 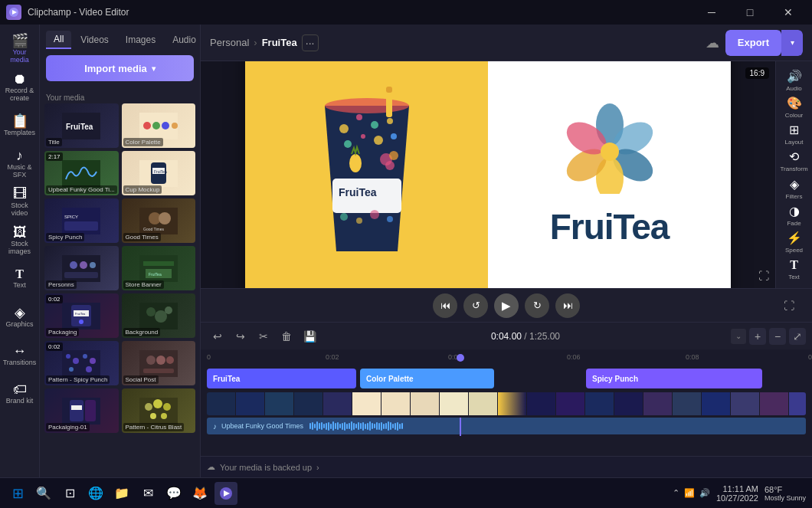 I want to click on skip-to-end-button: ⏭, so click(x=568, y=306).